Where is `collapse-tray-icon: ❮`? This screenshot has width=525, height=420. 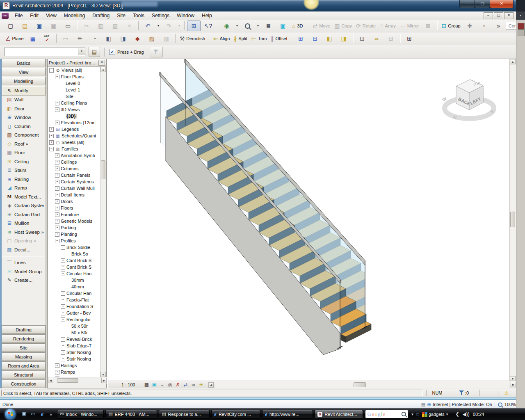
collapse-tray-icon: ❮ is located at coordinates (457, 414).